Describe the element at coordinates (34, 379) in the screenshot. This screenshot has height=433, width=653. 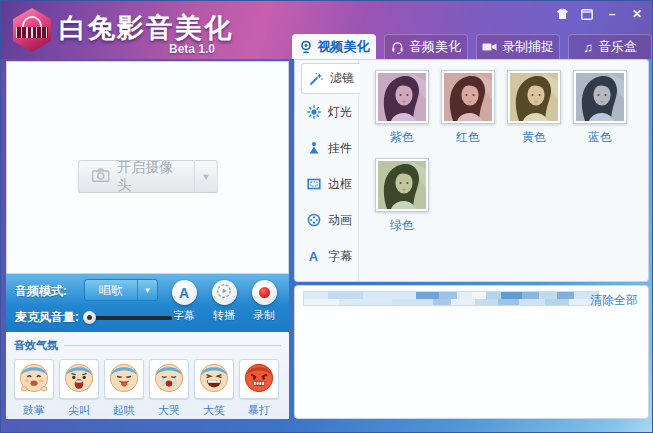
I see `sfx-clap-button` at that location.